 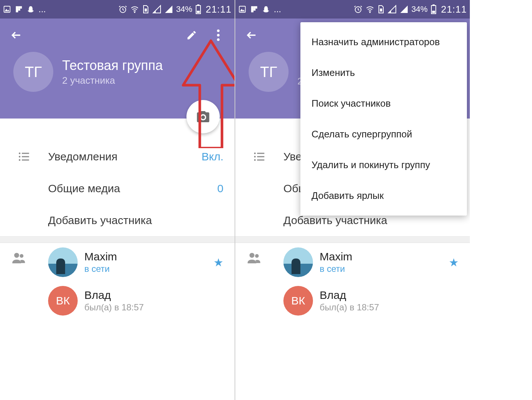 What do you see at coordinates (117, 220) in the screenshot?
I see `add-member-row: Добавить участника` at bounding box center [117, 220].